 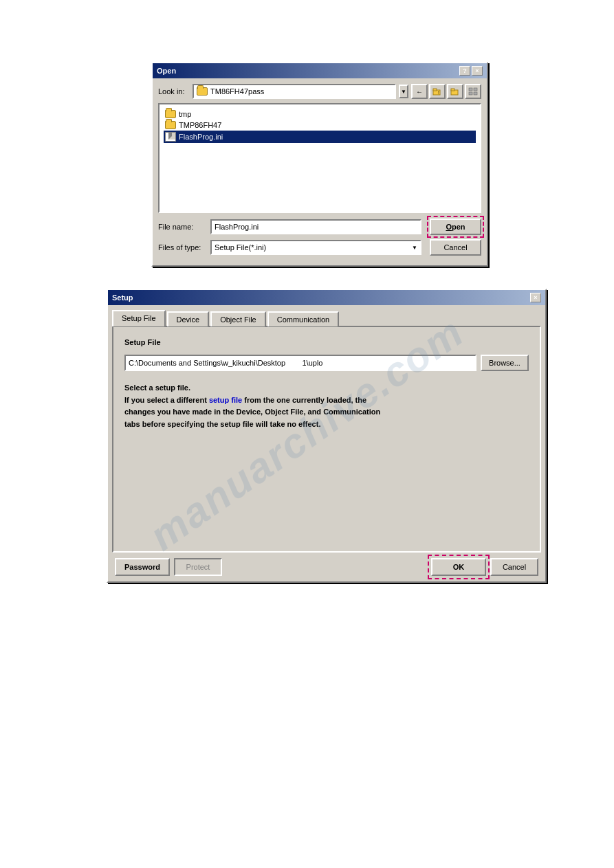 What do you see at coordinates (139, 318) in the screenshot?
I see `tab-setup-file-label: Setup File` at bounding box center [139, 318].